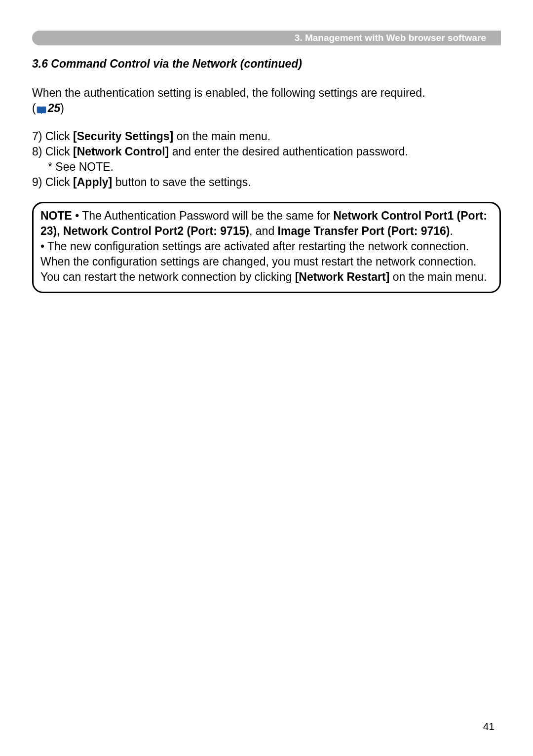 The width and height of the screenshot is (533, 756). What do you see at coordinates (489, 726) in the screenshot?
I see `page-number: 41` at bounding box center [489, 726].